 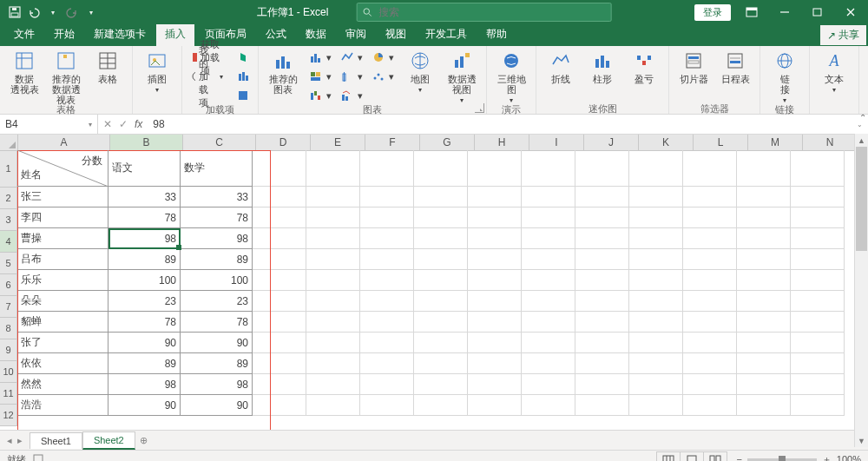 I want to click on zoom-out-icon: −, so click(x=739, y=458).